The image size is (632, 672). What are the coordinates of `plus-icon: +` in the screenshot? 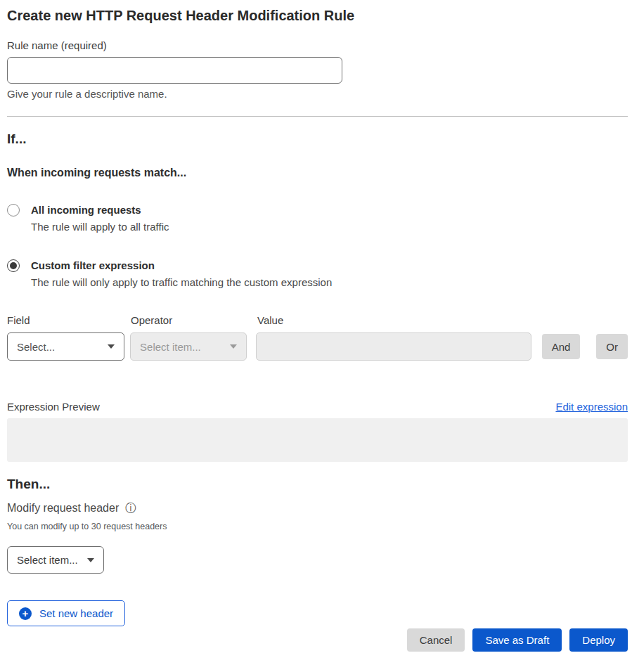 It's located at (25, 614).